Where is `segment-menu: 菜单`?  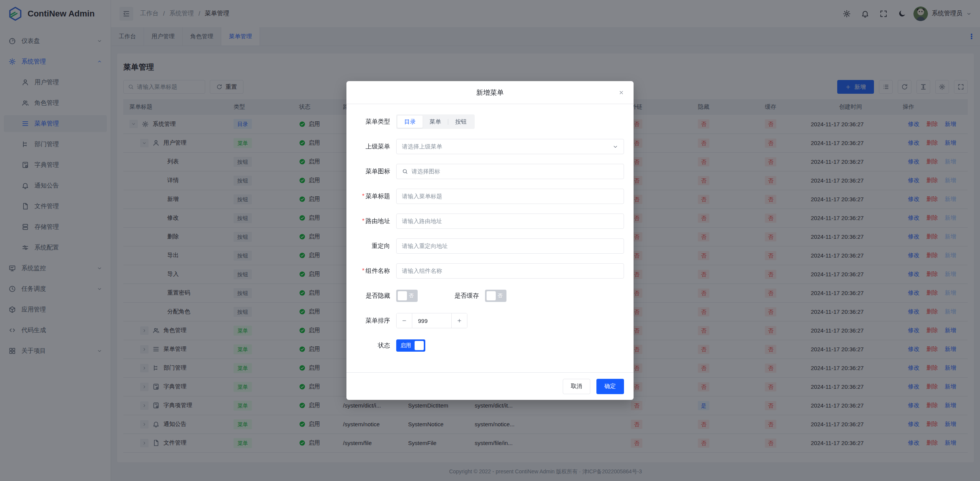
segment-menu: 菜单 is located at coordinates (435, 122).